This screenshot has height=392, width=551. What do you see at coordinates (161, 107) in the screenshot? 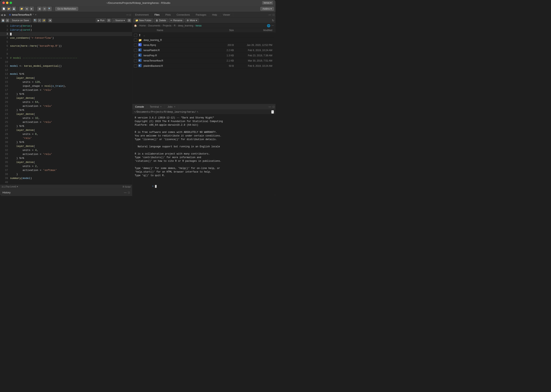
I see `terminal-close-icon: ✕` at bounding box center [161, 107].